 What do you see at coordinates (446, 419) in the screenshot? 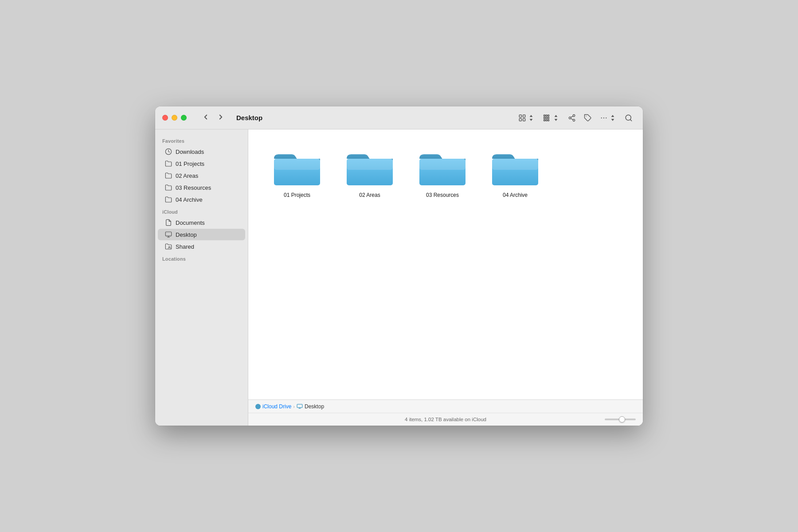
I see `info-bar: 4 items, 1.02 TB available on iCloud` at bounding box center [446, 419].